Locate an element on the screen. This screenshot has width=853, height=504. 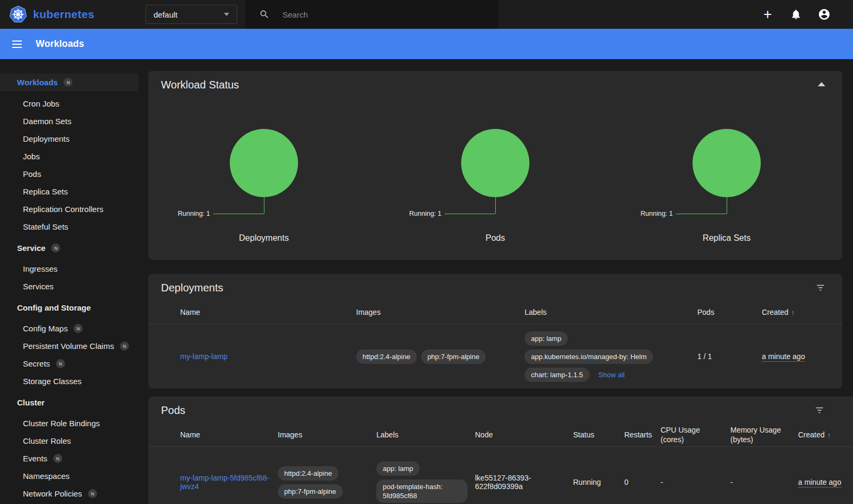
sidebar-item-deployments: Deployments is located at coordinates (69, 139).